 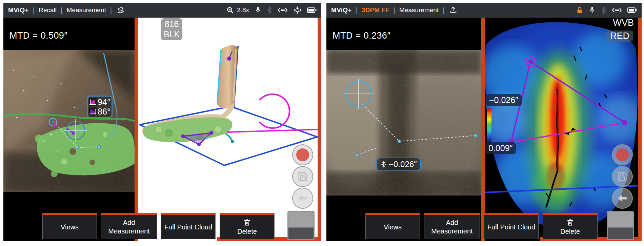 I want to click on scale-max-label: −0.026″, so click(x=504, y=100).